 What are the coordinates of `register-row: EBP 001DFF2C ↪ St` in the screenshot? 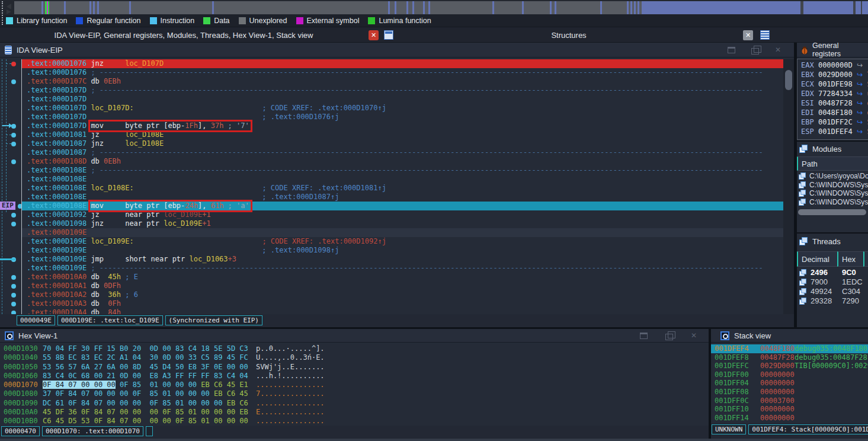 It's located at (832, 123).